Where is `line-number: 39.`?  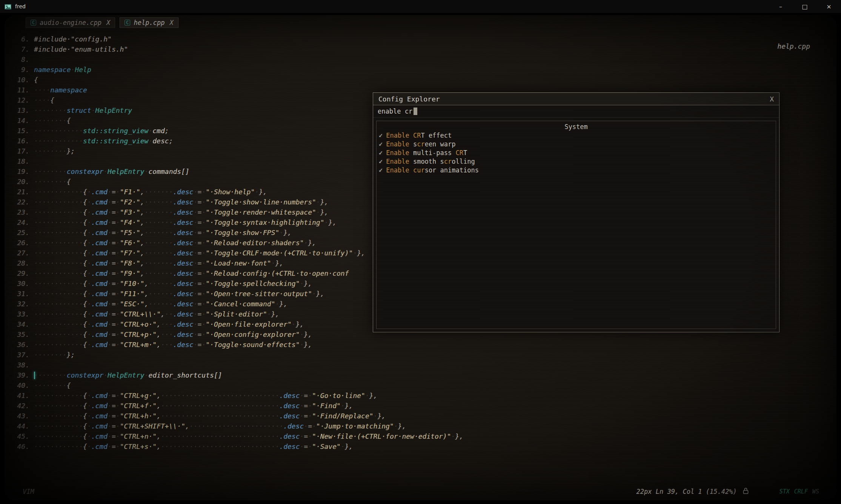
line-number: 39. is located at coordinates (21, 375).